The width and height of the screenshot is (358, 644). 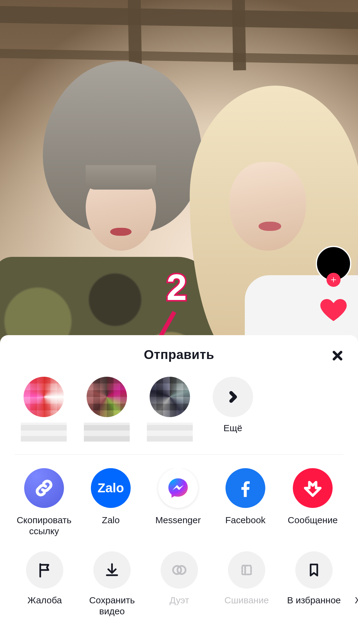 What do you see at coordinates (44, 502) in the screenshot?
I see `share-copy-link: Скопировать ссылку` at bounding box center [44, 502].